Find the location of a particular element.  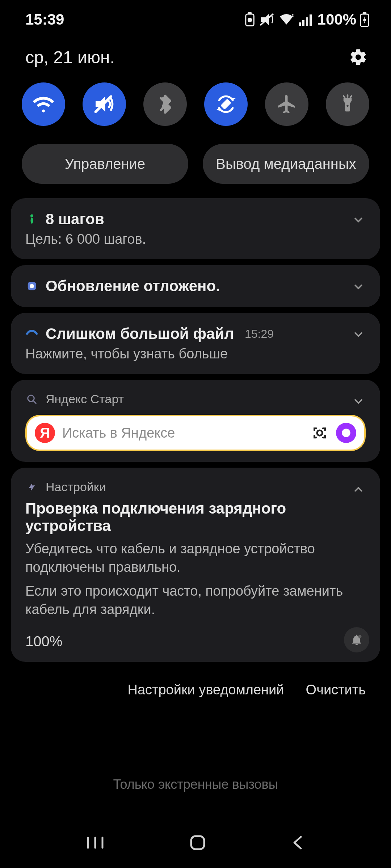

status-bar: 15:39 ⇅ 100% is located at coordinates (196, 18).